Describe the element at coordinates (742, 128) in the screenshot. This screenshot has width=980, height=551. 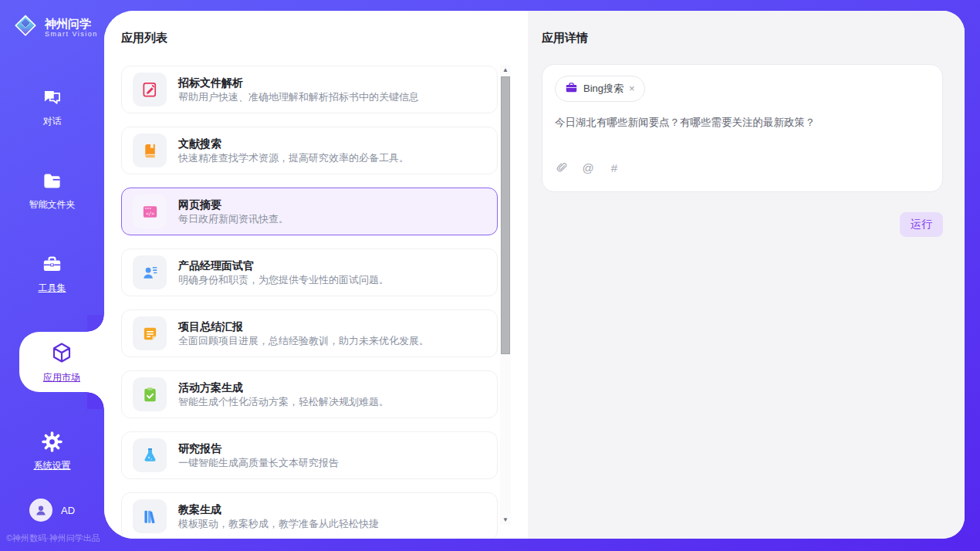
I see `prompt-card: Bing搜索 × 今日湖北有哪些新闻要点？有哪些需要关注的最新政策？ @ #` at that location.